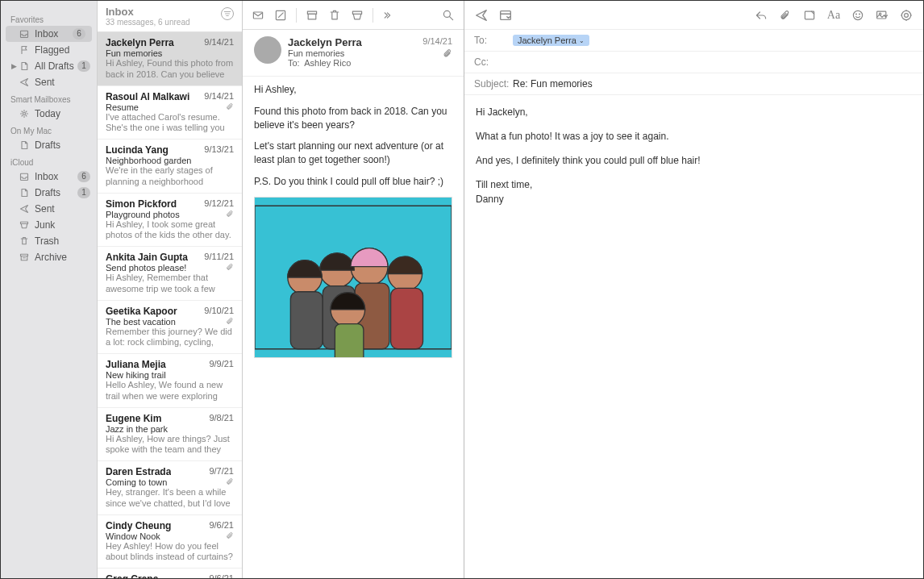 The width and height of the screenshot is (924, 579). What do you see at coordinates (906, 15) in the screenshot?
I see `link-icon` at bounding box center [906, 15].